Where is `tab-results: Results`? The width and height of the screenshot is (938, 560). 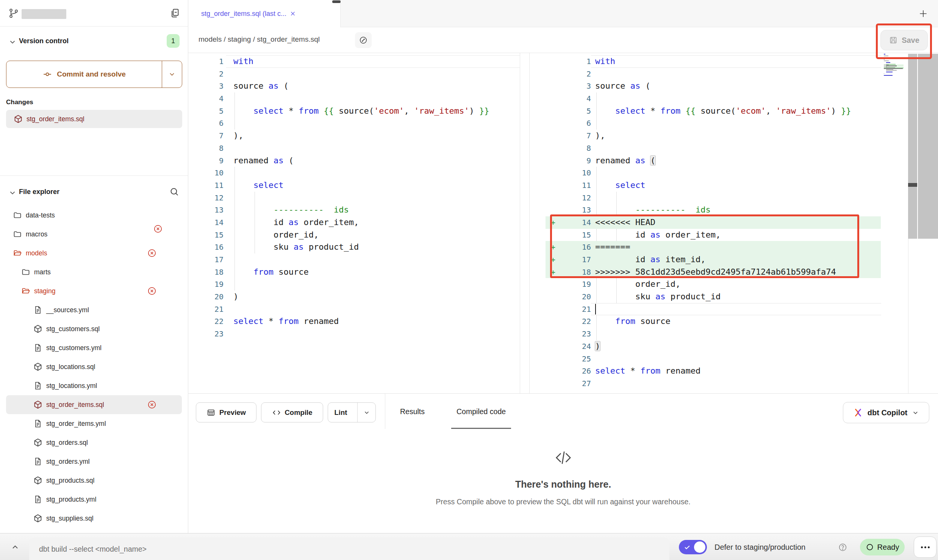
tab-results: Results is located at coordinates (412, 411).